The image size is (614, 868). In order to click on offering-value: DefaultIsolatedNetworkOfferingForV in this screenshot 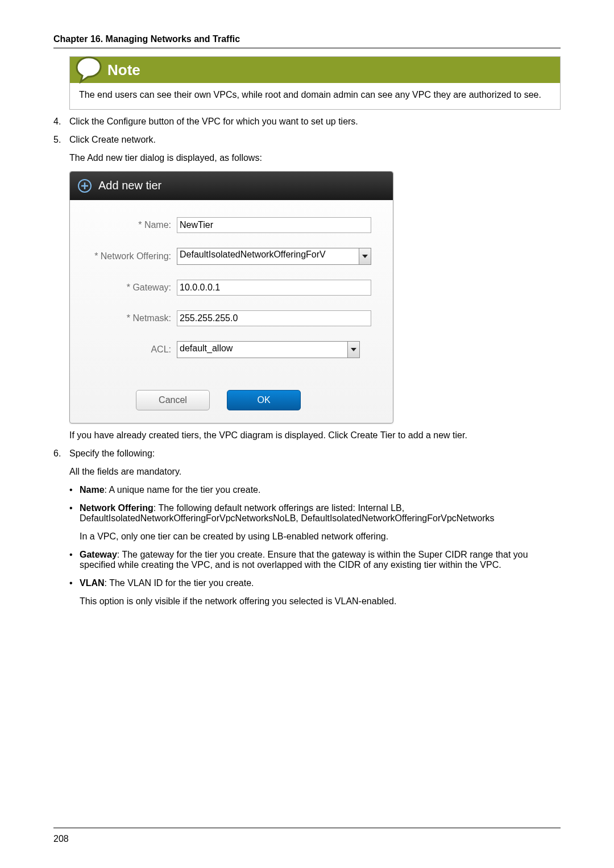, I will do `click(268, 256)`.